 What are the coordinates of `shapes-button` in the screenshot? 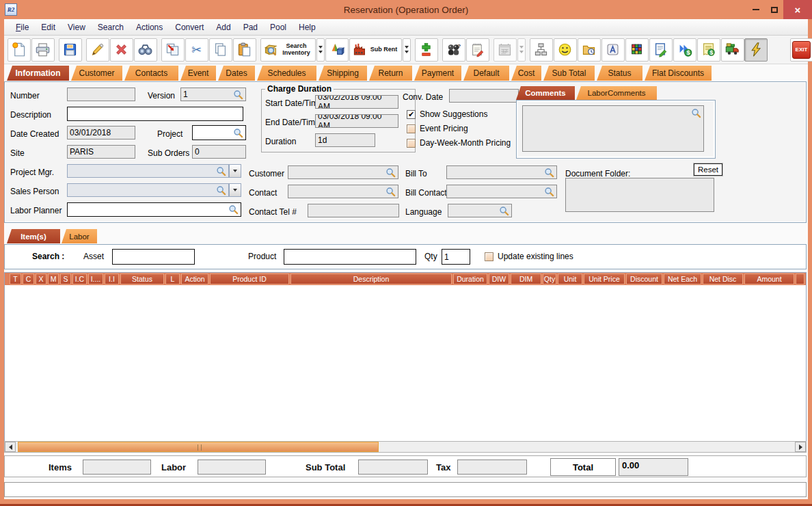 It's located at (337, 50).